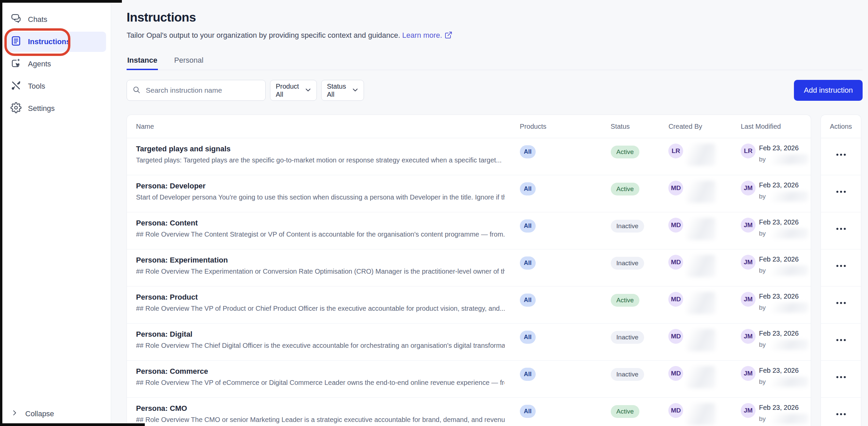 The image size is (868, 426). Describe the element at coordinates (142, 63) in the screenshot. I see `tab-instance: Instance` at that location.